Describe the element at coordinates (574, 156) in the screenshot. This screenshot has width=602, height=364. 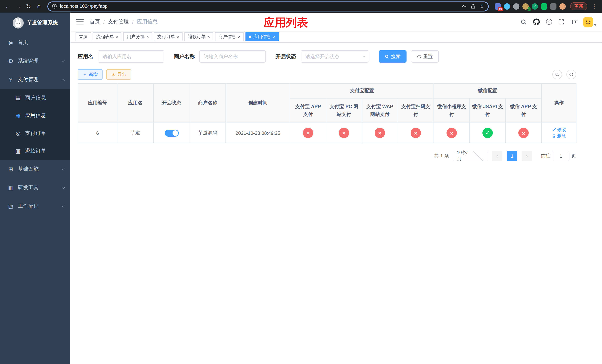
I see `page-unit-label: 页` at that location.